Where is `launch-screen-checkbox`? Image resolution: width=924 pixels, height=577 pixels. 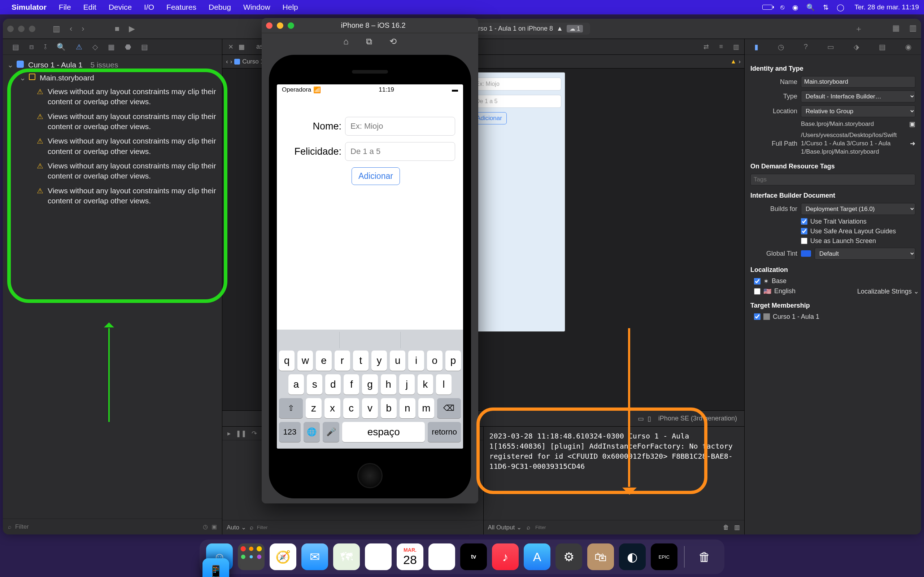
launch-screen-checkbox is located at coordinates (804, 241).